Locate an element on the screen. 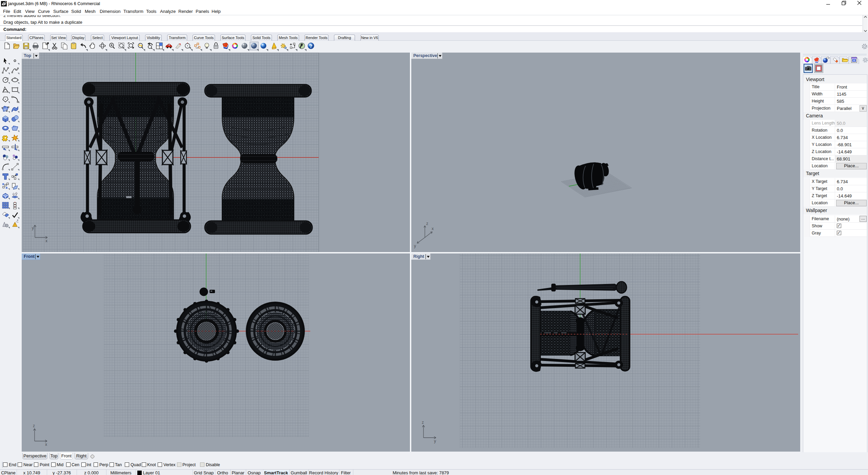 The width and height of the screenshot is (868, 475). svg-text: 6 is located at coordinates (6, 2).